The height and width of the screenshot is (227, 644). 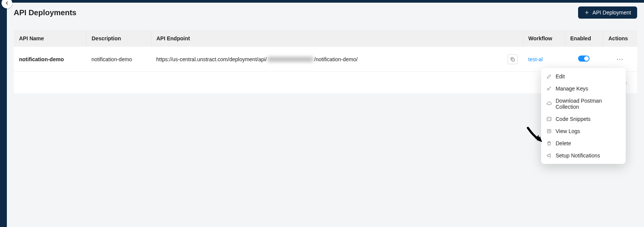 What do you see at coordinates (563, 143) in the screenshot?
I see `menu-label-delete: Delete` at bounding box center [563, 143].